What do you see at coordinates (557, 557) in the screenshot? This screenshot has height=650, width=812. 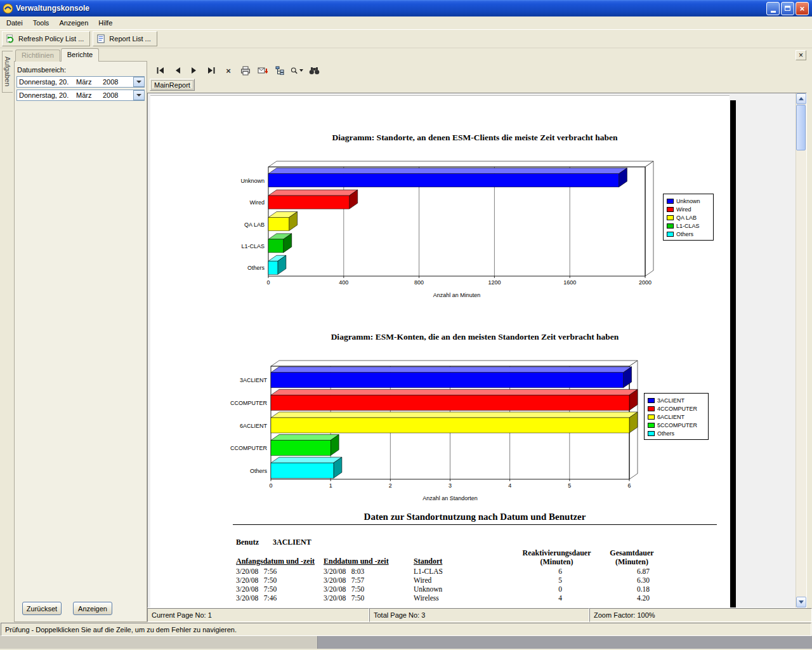 I see `col-header-reaktivierung: Reaktivierungsdauer (Minuten)` at bounding box center [557, 557].